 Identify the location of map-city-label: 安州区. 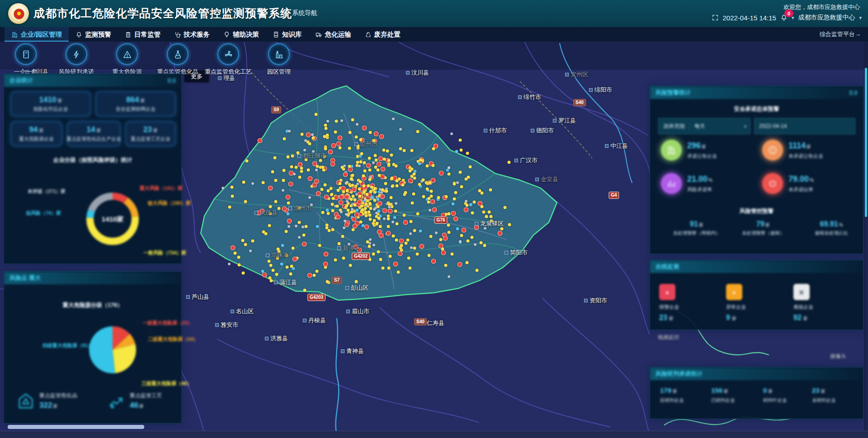
(577, 75).